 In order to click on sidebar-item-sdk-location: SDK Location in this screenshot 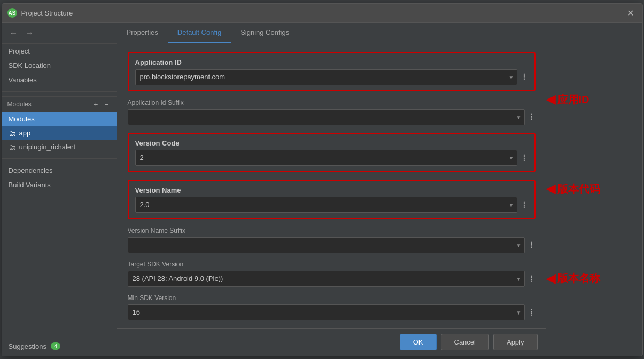, I will do `click(59, 65)`.